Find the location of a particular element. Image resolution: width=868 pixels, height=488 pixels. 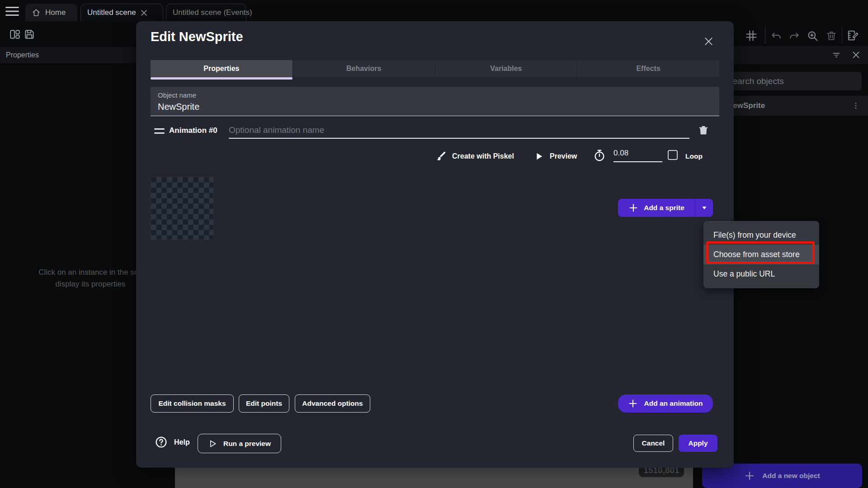

redo-icon is located at coordinates (794, 36).